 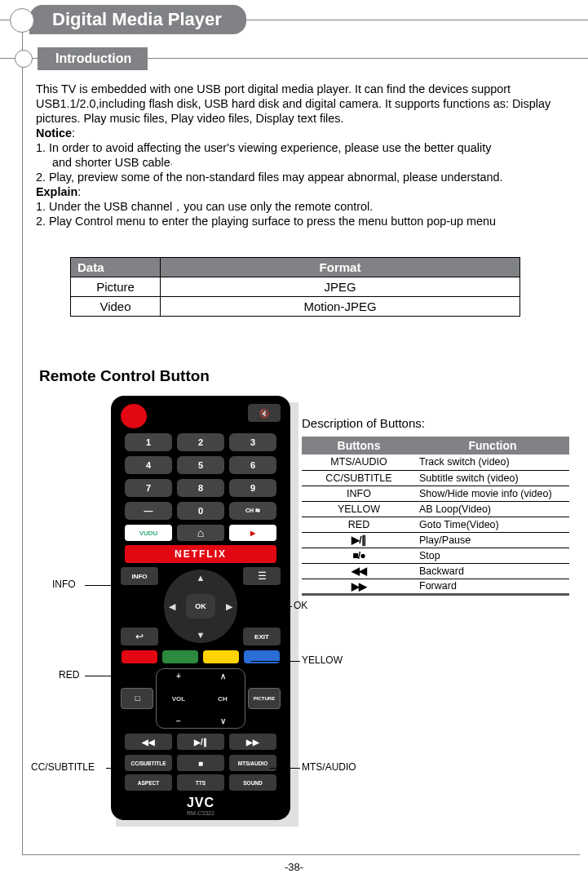 What do you see at coordinates (253, 465) in the screenshot?
I see `num-6: 6` at bounding box center [253, 465].